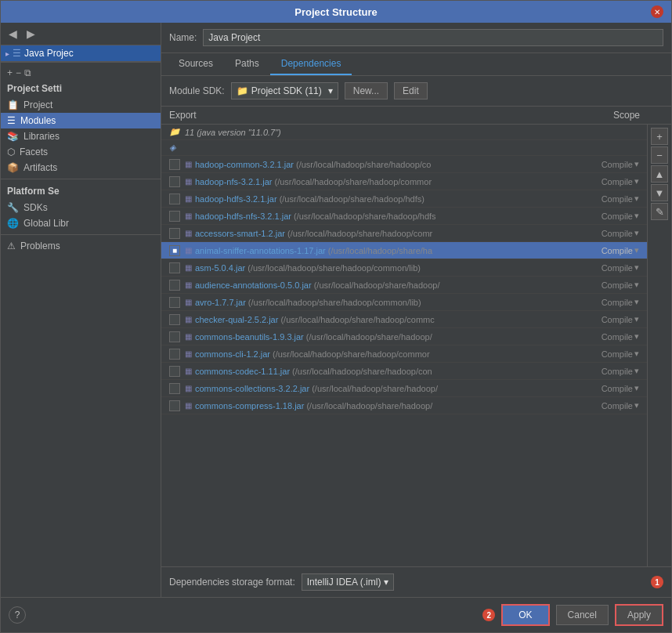  Describe the element at coordinates (312, 64) in the screenshot. I see `tab-dependencies: Dependencies` at that location.